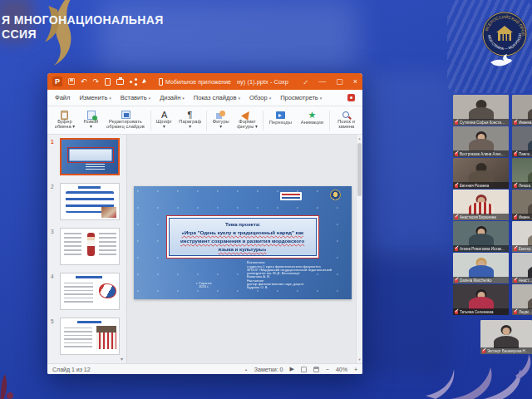 The image size is (532, 399). I want to click on share-icon, so click(133, 81).